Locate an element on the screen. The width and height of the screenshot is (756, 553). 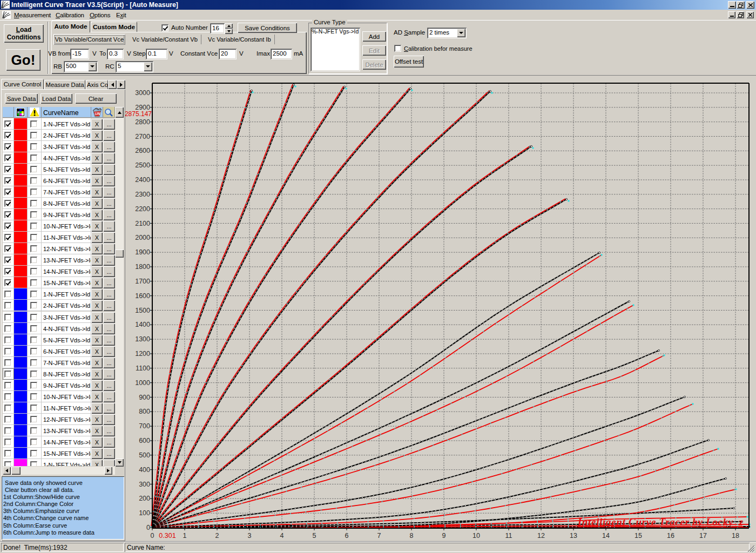
svg-text: 400 is located at coordinates (145, 470).